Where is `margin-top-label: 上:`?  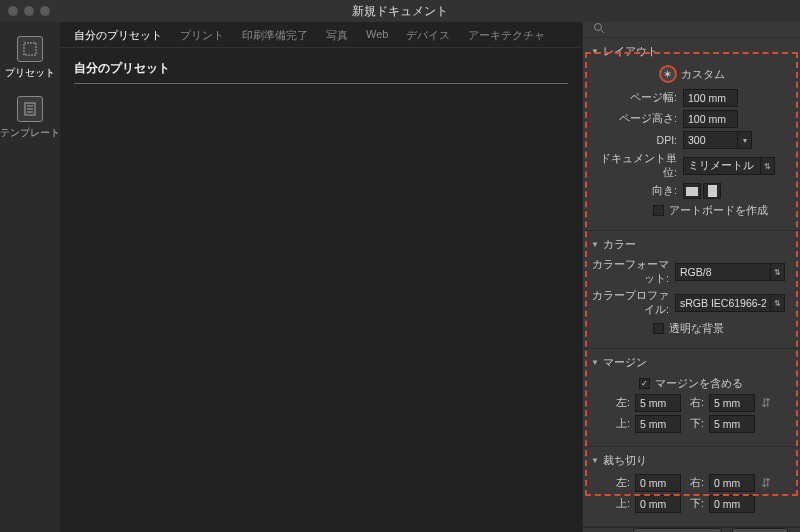 margin-top-label: 上: is located at coordinates (621, 424).